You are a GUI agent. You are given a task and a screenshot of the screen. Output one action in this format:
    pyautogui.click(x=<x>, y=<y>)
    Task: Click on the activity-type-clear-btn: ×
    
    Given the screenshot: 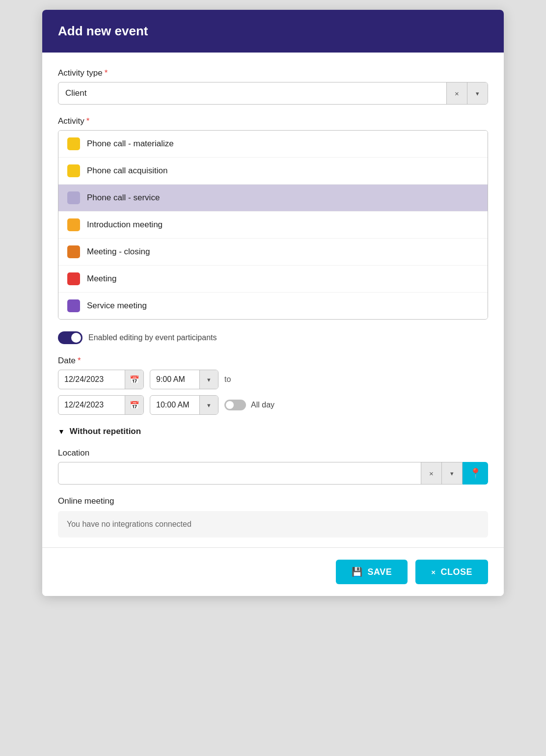 What is the action you would take?
    pyautogui.click(x=457, y=93)
    